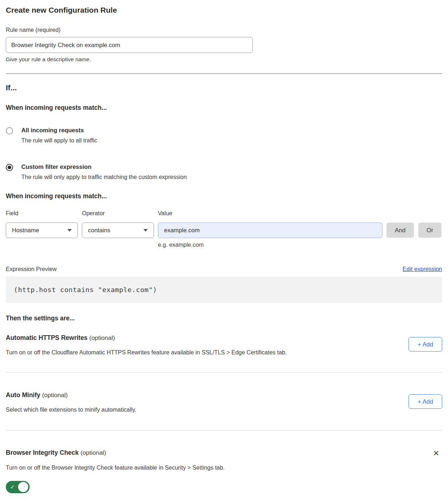 This screenshot has height=499, width=448. Describe the element at coordinates (224, 88) in the screenshot. I see `if-heading: If...` at that location.